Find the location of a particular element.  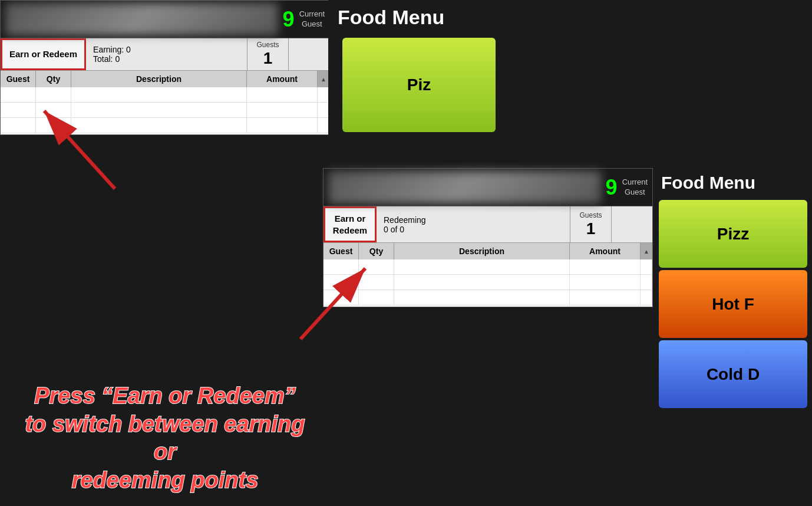

earn-redeem-button-top: Earn or Redeem is located at coordinates (44, 54).